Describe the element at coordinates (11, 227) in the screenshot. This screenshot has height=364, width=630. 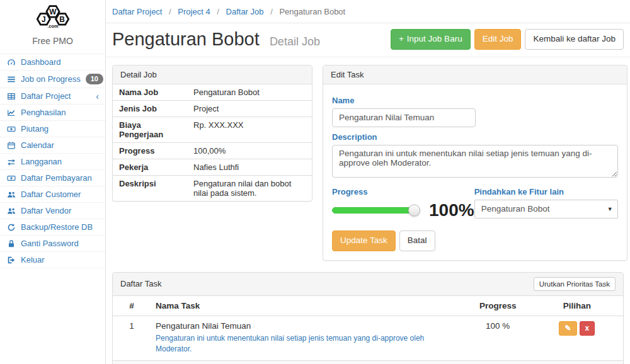
I see `refresh-icon` at that location.